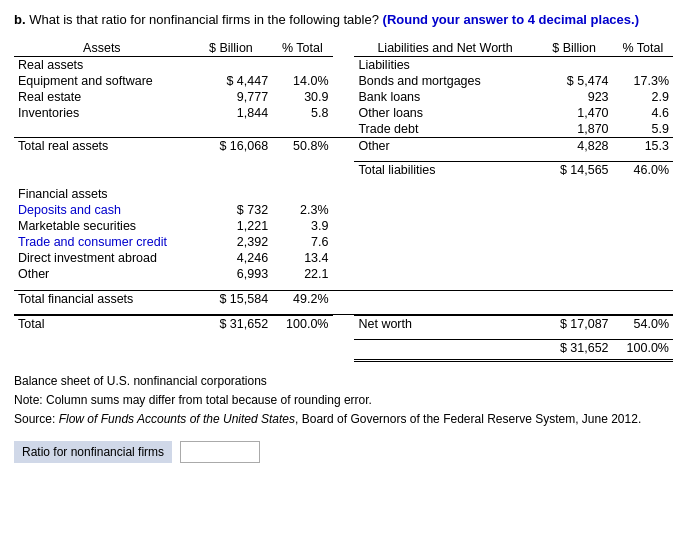 This screenshot has height=553, width=687. I want to click on tradedebt-label: Trade debt, so click(444, 130).